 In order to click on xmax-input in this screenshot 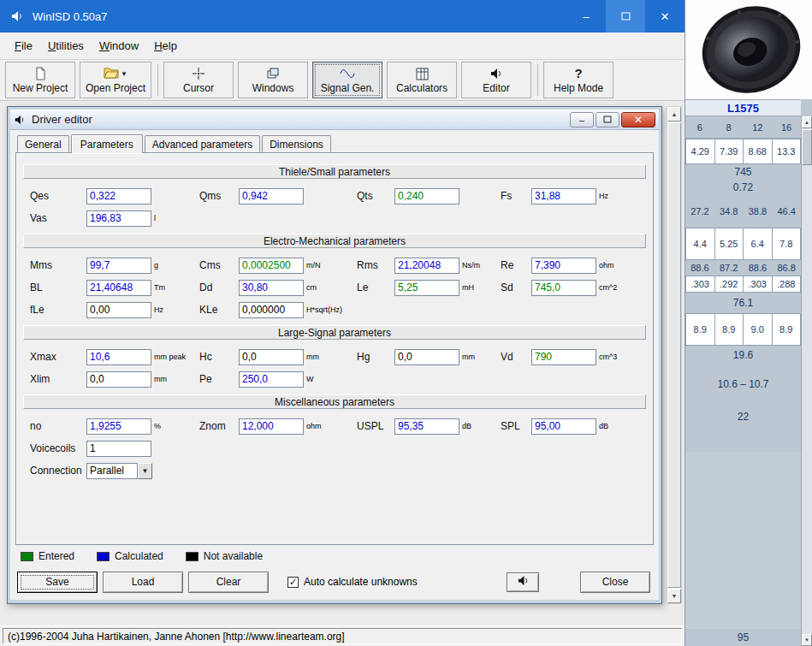, I will do `click(119, 358)`.